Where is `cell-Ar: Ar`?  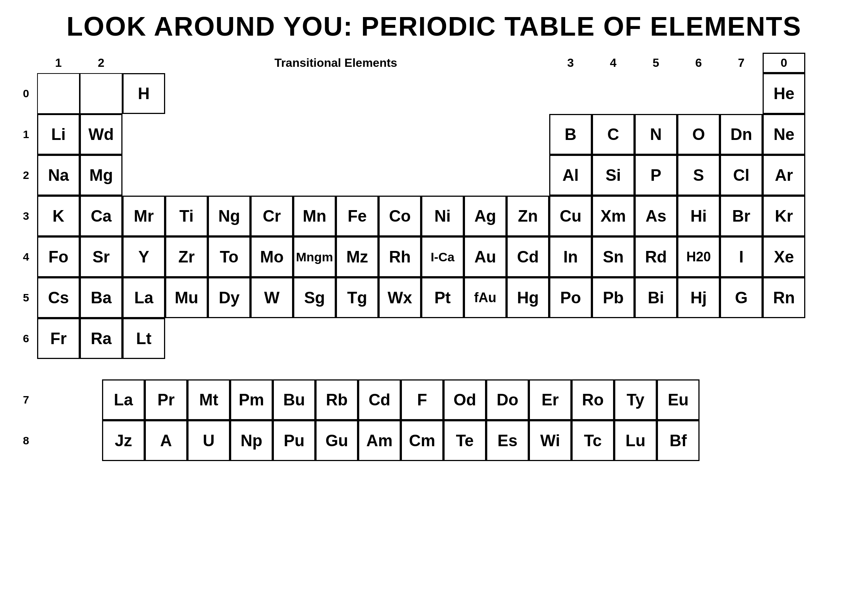
cell-Ar: Ar is located at coordinates (784, 175).